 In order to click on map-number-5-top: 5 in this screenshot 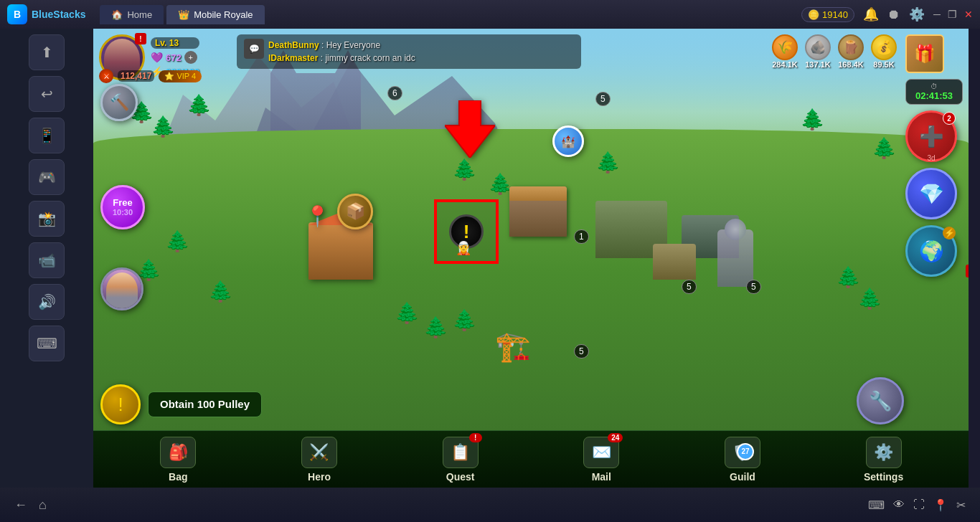, I will do `click(603, 99)`.